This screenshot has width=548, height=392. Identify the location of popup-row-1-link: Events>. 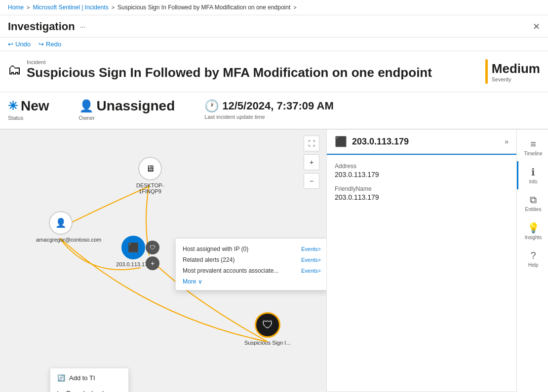
(311, 260).